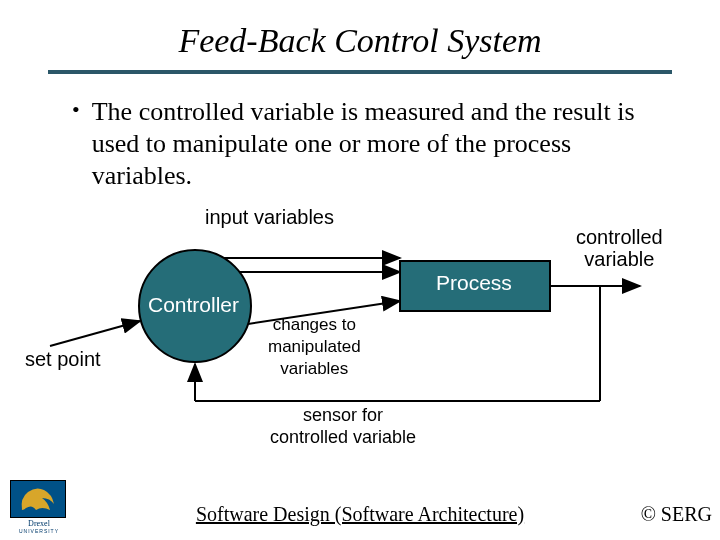 The height and width of the screenshot is (540, 720). What do you see at coordinates (63, 359) in the screenshot?
I see `label-set-point: set point` at bounding box center [63, 359].